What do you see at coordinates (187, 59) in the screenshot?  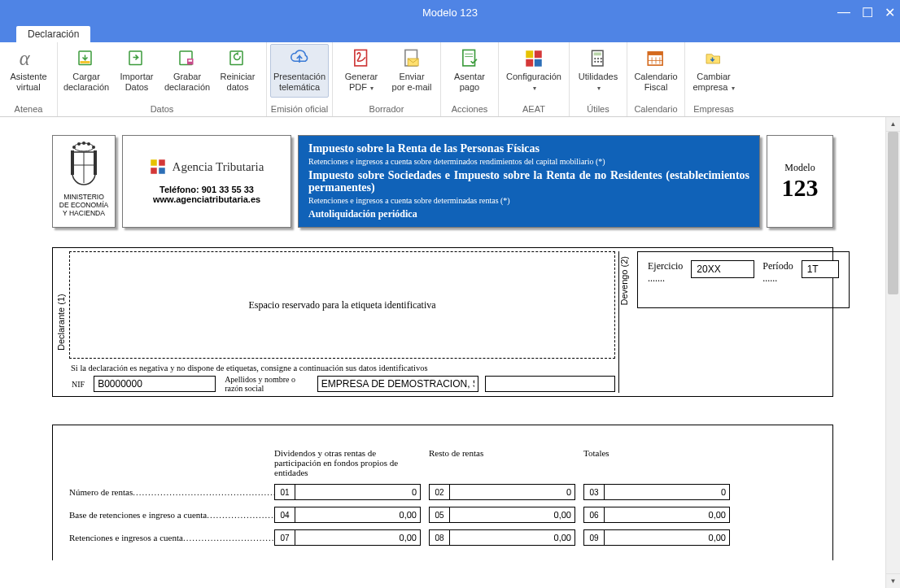 I see `save-icon` at bounding box center [187, 59].